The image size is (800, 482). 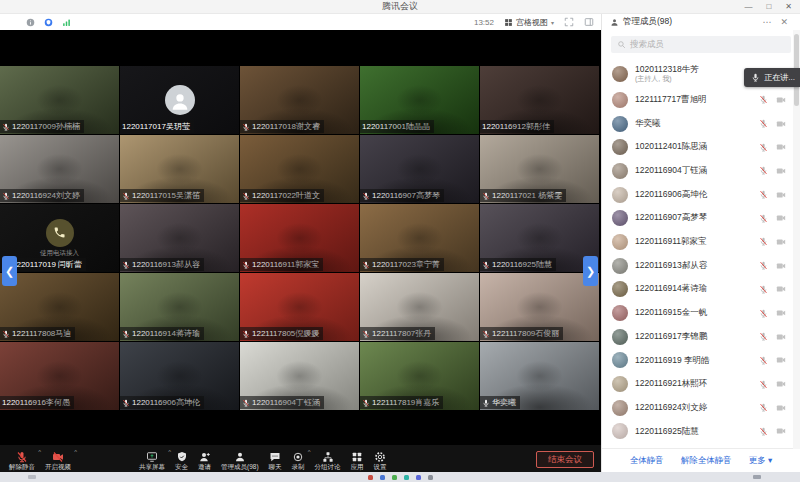 I want to click on minimize-button: —, so click(x=748, y=6).